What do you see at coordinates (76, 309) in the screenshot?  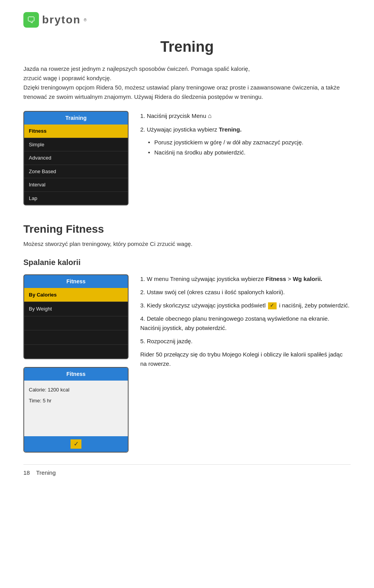 I see `fitness-by-weight: By Weight` at bounding box center [76, 309].